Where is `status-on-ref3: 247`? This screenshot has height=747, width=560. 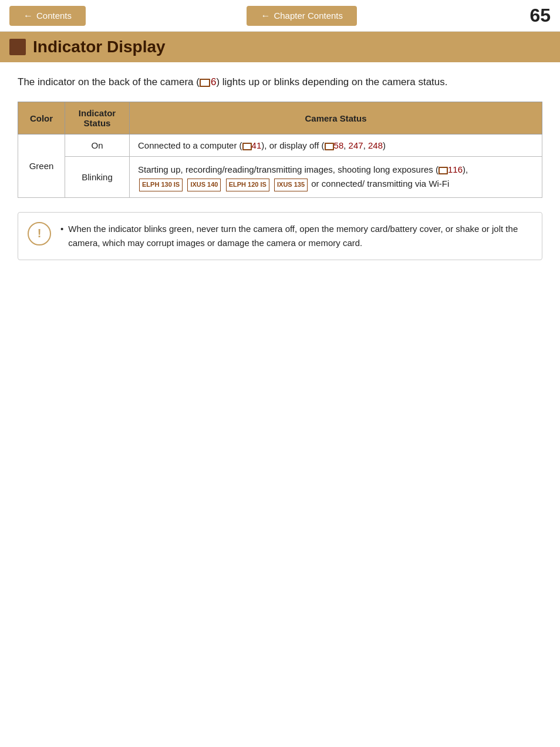 status-on-ref3: 247 is located at coordinates (356, 146).